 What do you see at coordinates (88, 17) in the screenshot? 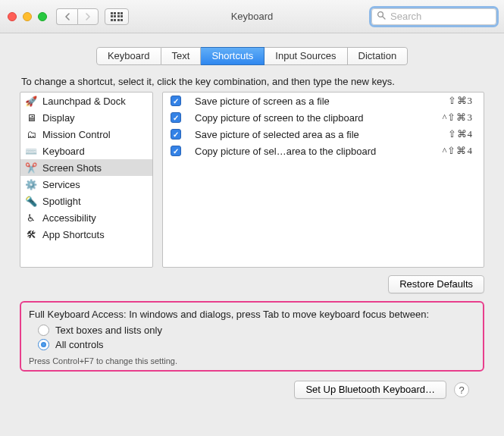
I see `forward-button` at bounding box center [88, 17].